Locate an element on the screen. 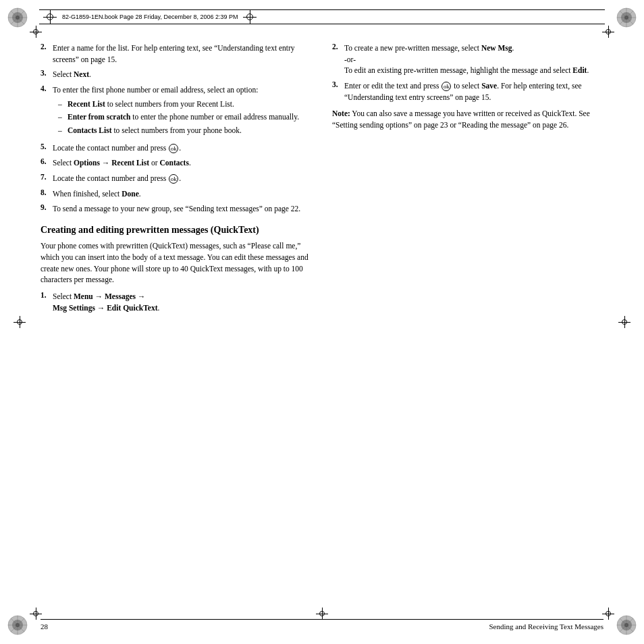 The image size is (644, 644). bottom-right-ornament is located at coordinates (626, 626).